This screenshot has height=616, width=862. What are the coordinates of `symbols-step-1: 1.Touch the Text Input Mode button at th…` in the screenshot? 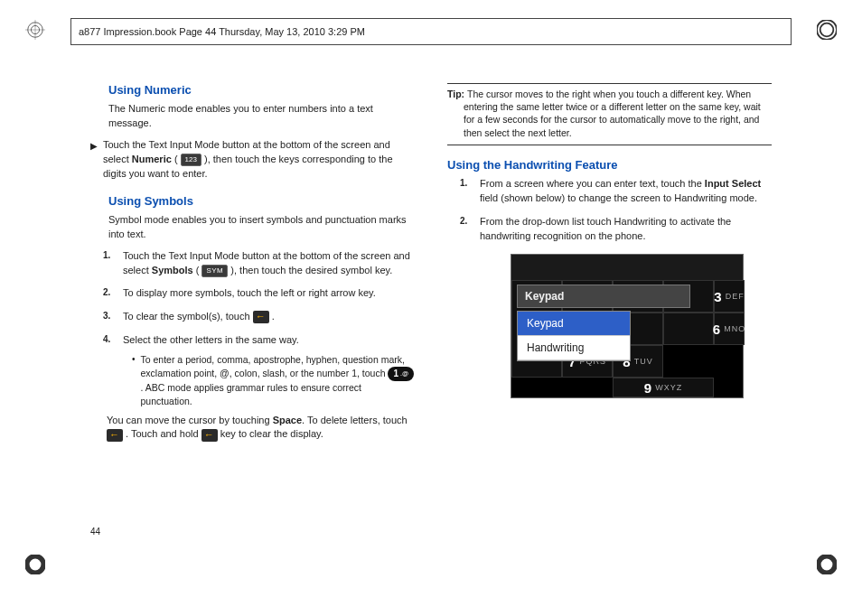 It's located at (269, 264).